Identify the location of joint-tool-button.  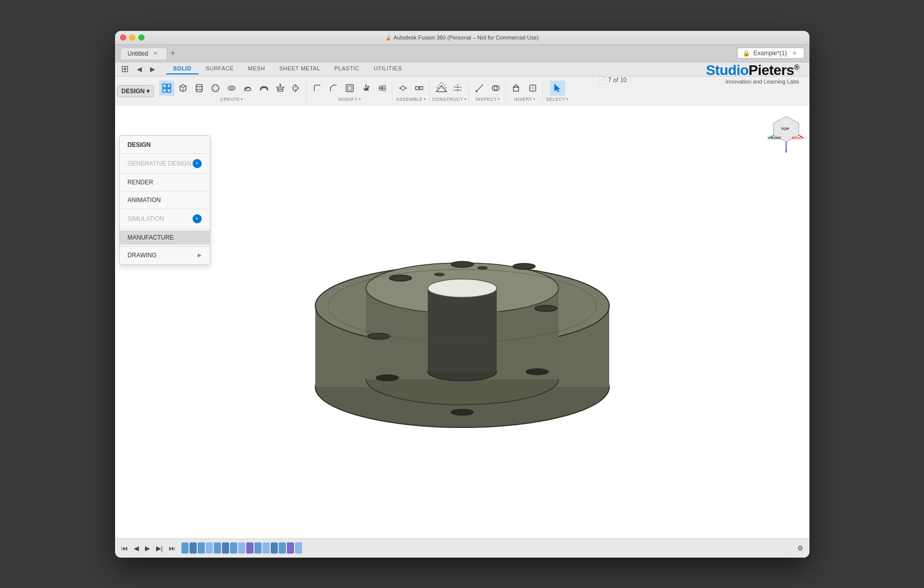
(403, 88).